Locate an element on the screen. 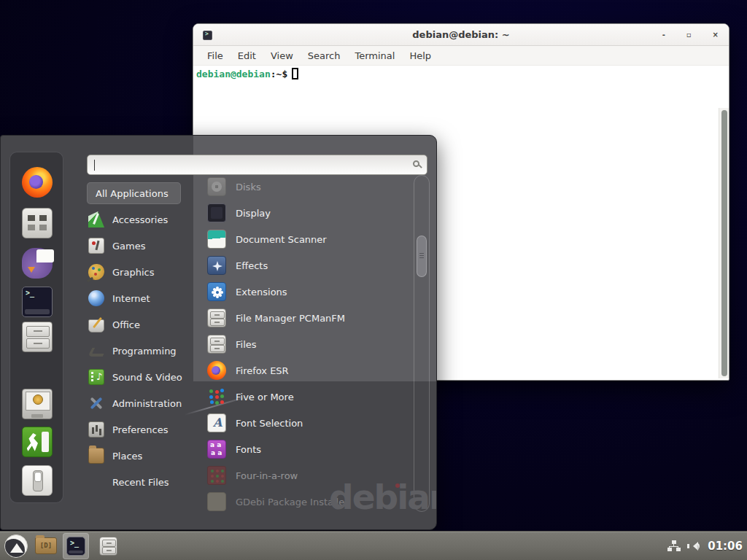 The image size is (747, 560). package-manager-favorite-icon is located at coordinates (37, 223).